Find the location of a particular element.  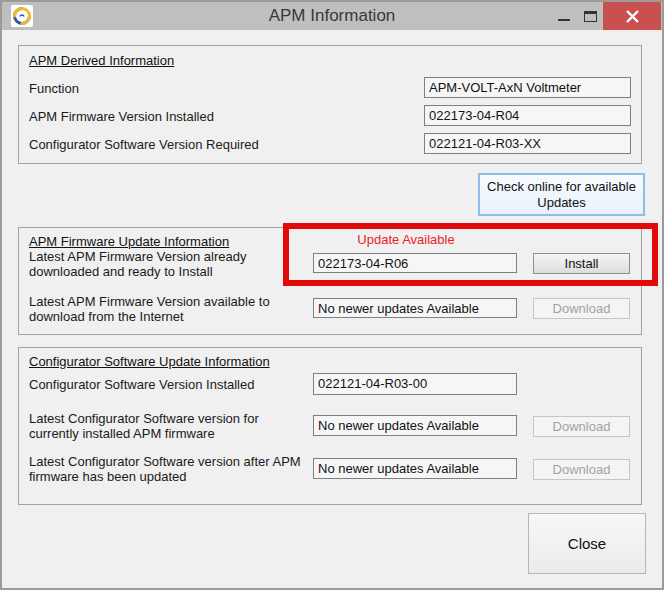

software-update-heading: Configurator Software Update Information is located at coordinates (150, 362).